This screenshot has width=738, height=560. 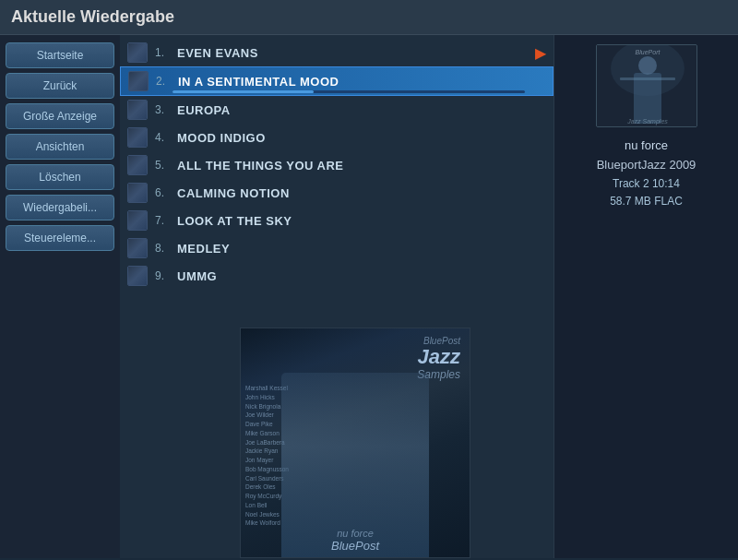 I want to click on track-item-9: 9.UMMG, so click(x=337, y=276).